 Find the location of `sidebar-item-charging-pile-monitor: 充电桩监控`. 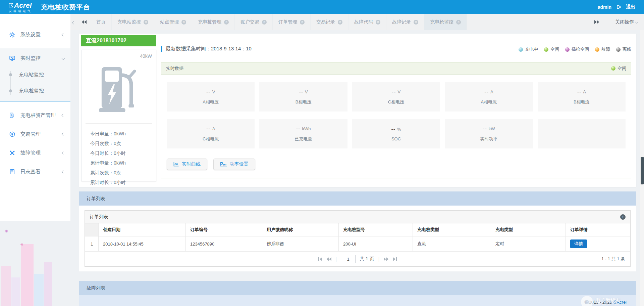

sidebar-item-charging-pile-monitor: 充电桩监控 is located at coordinates (35, 91).